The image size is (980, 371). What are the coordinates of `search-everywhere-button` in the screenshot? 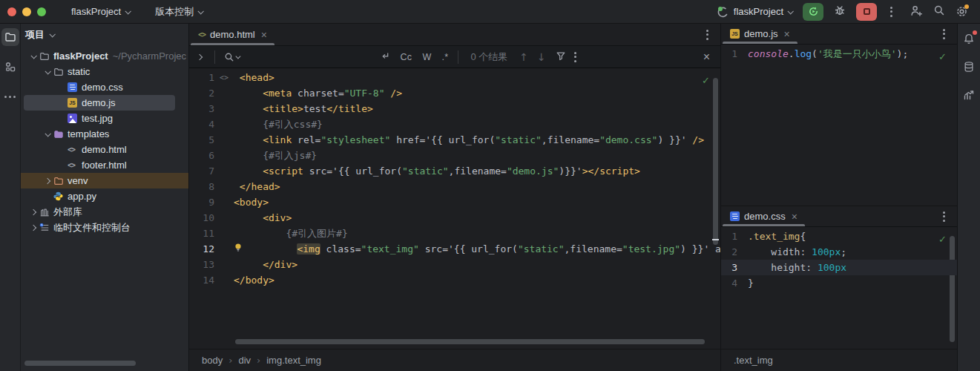 It's located at (939, 12).